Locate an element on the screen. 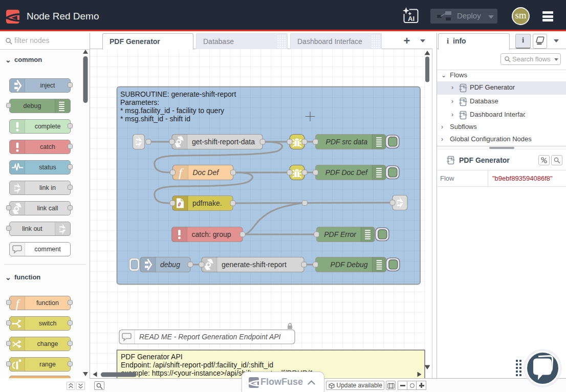 The image size is (566, 392). svg-text:READ ME - Report Generation En: READ ME - Report Generation Endpoint API is located at coordinates (210, 337).